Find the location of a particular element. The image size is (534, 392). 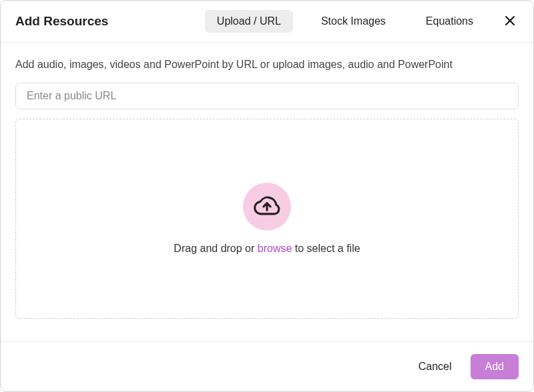

dropzone-prefix: Drag and drop or is located at coordinates (215, 248).